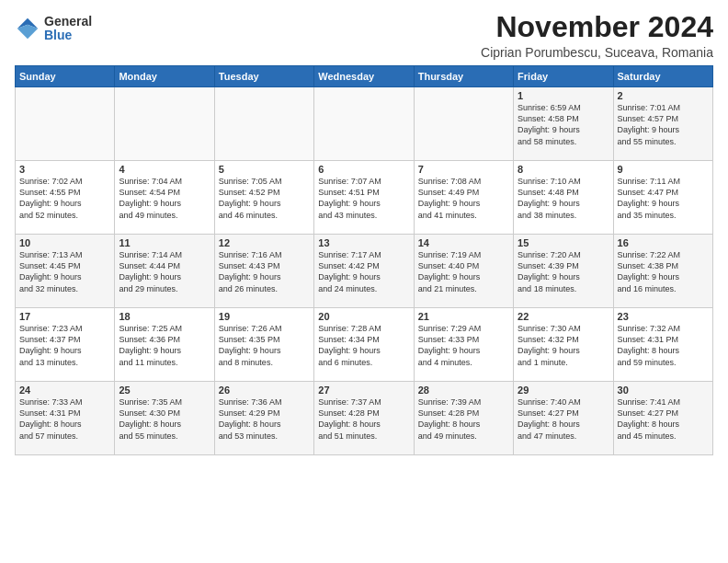 The image size is (728, 563). What do you see at coordinates (164, 419) in the screenshot?
I see `day-info: Sunrise: 7:35 AM Sunset: 4:30 PM Dayligh…` at bounding box center [164, 419].